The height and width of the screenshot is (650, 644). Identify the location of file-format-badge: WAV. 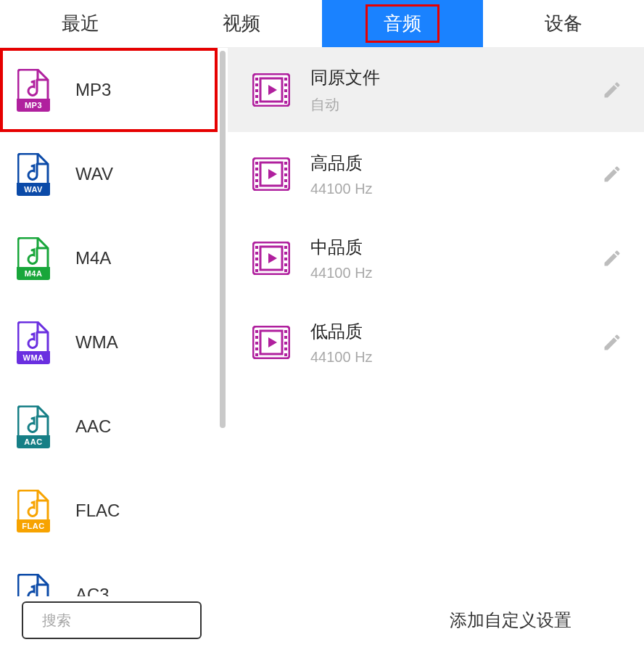
(33, 189).